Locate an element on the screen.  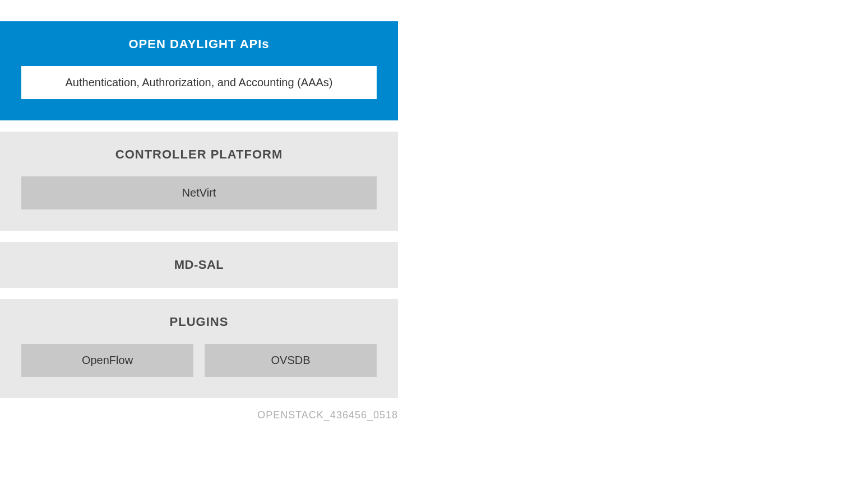
apis-item-aaa: Authentication, Authrorization, and Acco… is located at coordinates (199, 83).